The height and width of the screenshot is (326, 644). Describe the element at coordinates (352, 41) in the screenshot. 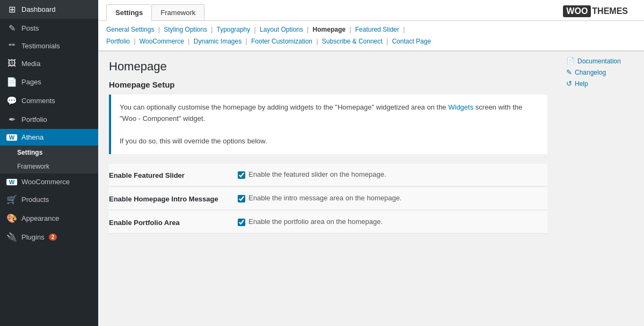

I see `nav-subscribe-connect: Subscribe & Connect` at that location.